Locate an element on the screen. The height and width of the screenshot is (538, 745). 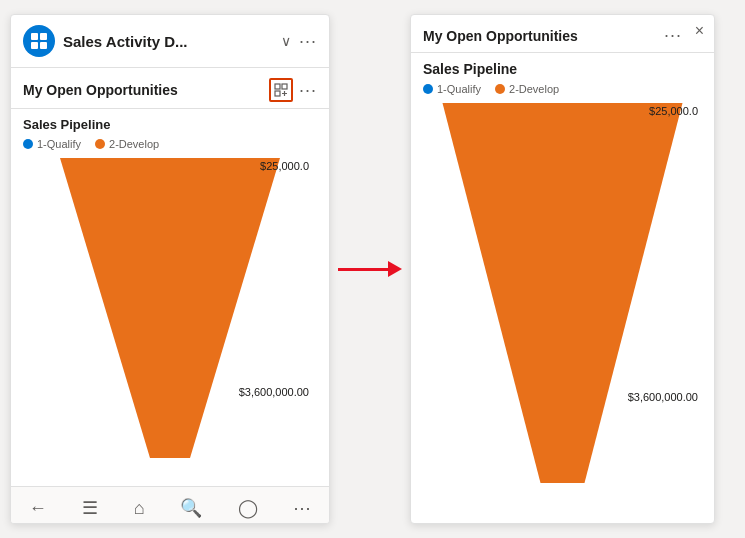
right-qualify-dot is located at coordinates (428, 89).